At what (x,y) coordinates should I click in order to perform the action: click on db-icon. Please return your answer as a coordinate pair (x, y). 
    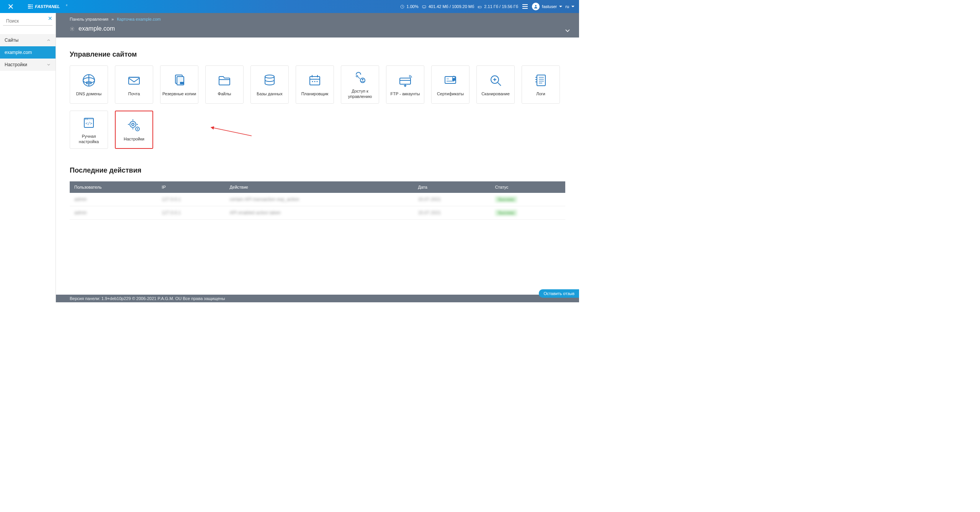
    Looking at the image, I should click on (270, 80).